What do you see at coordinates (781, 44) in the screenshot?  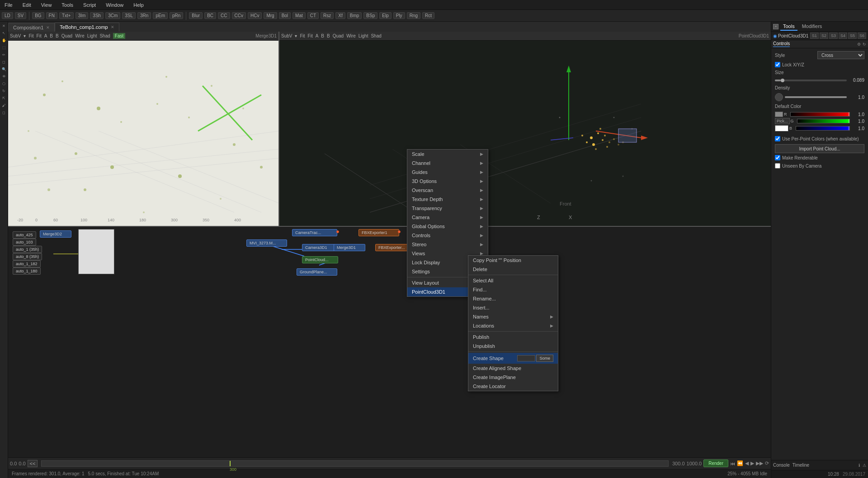 I see `subtab-controls: Controls` at bounding box center [781, 44].